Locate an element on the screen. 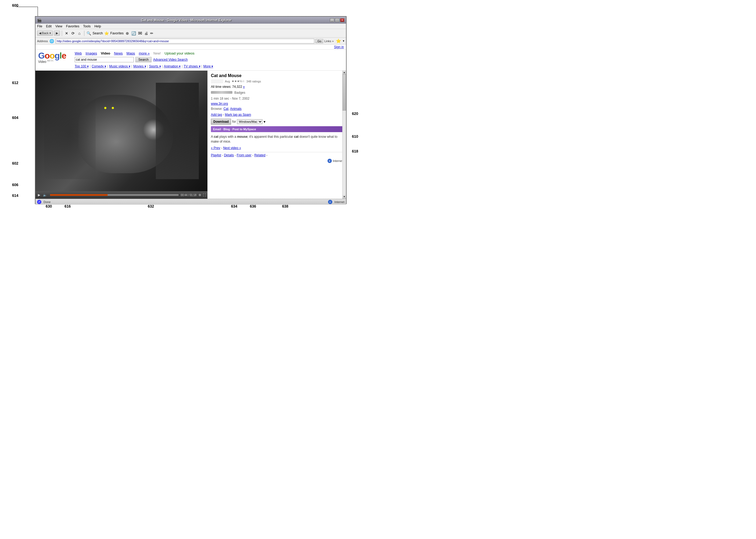 The image size is (756, 539). minimize-button: _ is located at coordinates (332, 20).